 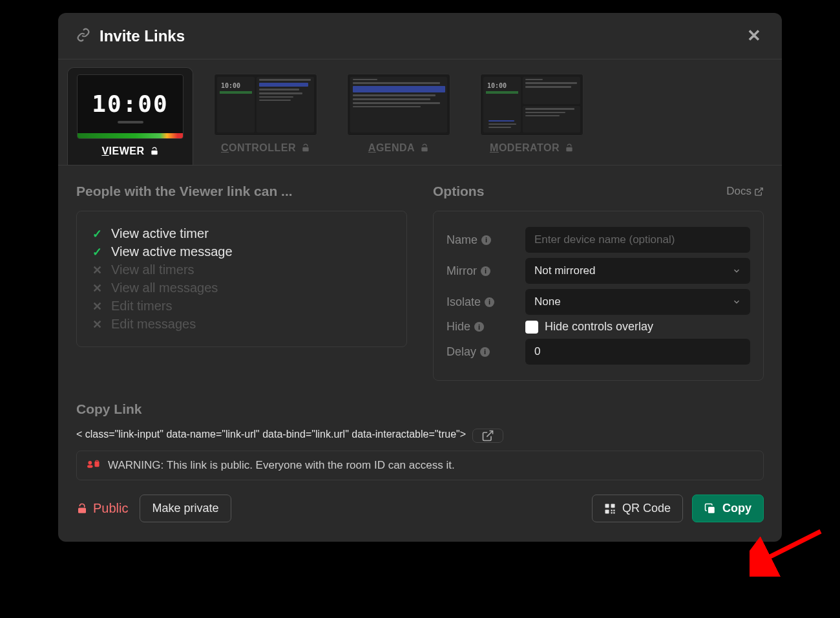 I want to click on permissions-section: People with the Viewer link can ... ✓Vie…, so click(x=242, y=282).